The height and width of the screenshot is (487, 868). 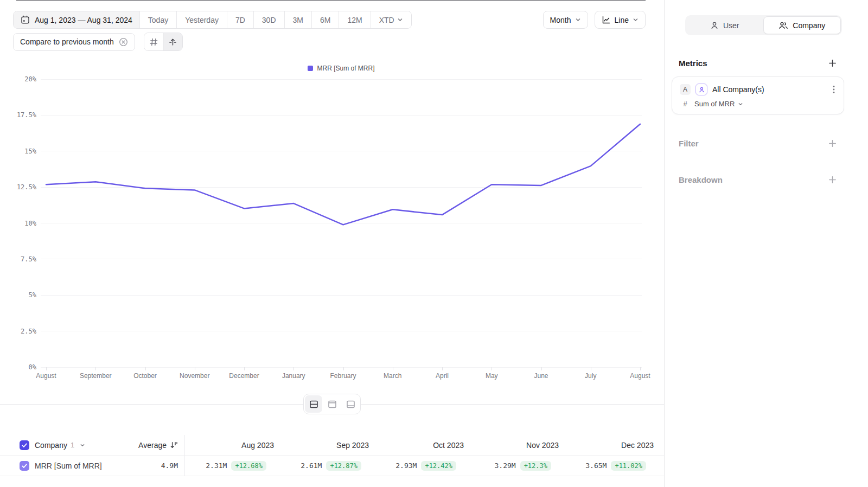 What do you see at coordinates (30, 79) in the screenshot?
I see `y-axis-label: 20%` at bounding box center [30, 79].